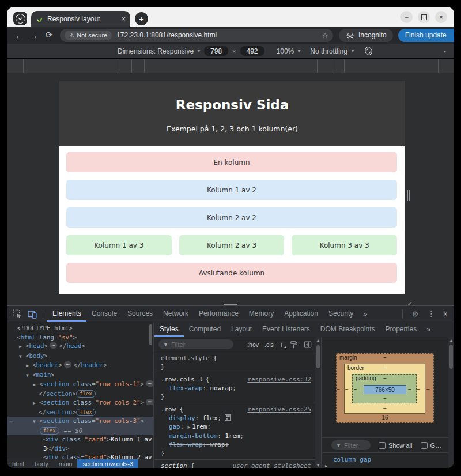  What do you see at coordinates (385, 399) in the screenshot?
I see `padding-bottom-value: −` at bounding box center [385, 399].